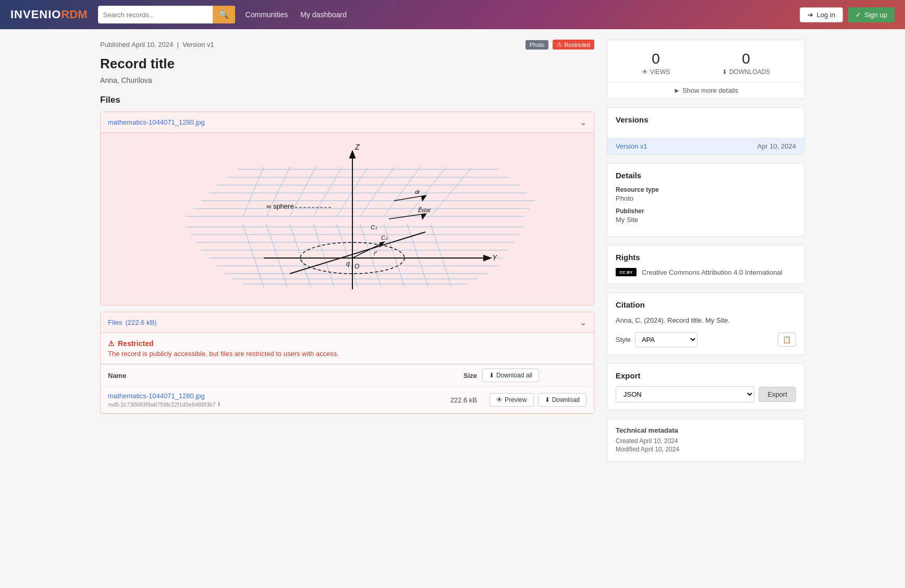 The height and width of the screenshot is (588, 905). Describe the element at coordinates (347, 375) in the screenshot. I see `files-table-cols: Name Size ⬇ Download all` at that location.